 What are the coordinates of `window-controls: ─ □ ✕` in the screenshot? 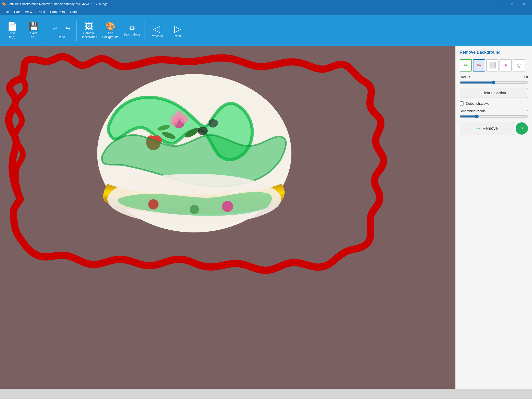 It's located at (512, 4).